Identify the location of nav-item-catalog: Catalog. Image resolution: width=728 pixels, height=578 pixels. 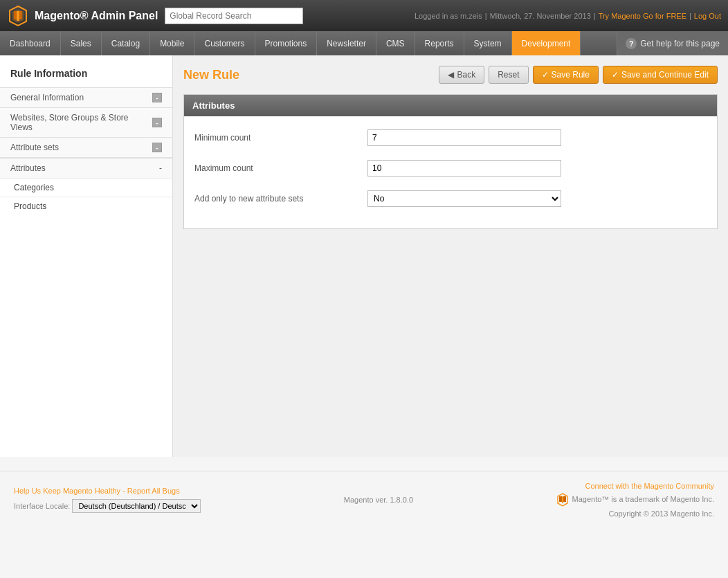
(126, 43).